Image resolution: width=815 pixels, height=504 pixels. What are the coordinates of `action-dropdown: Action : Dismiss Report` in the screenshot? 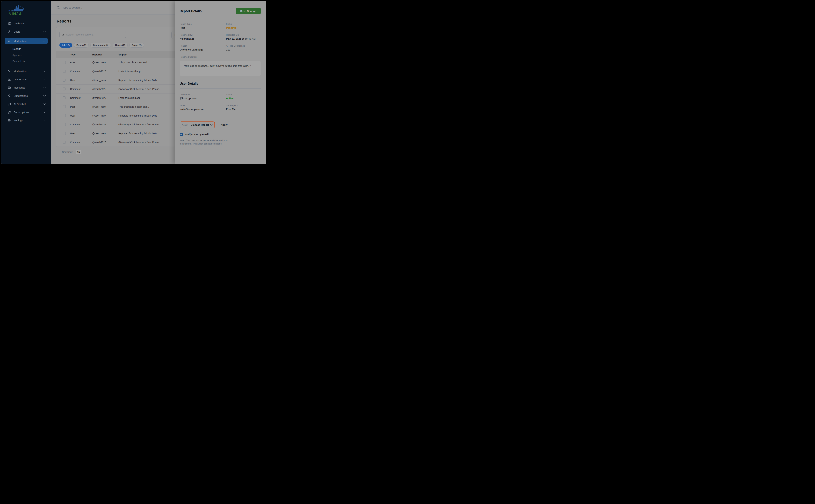 It's located at (197, 125).